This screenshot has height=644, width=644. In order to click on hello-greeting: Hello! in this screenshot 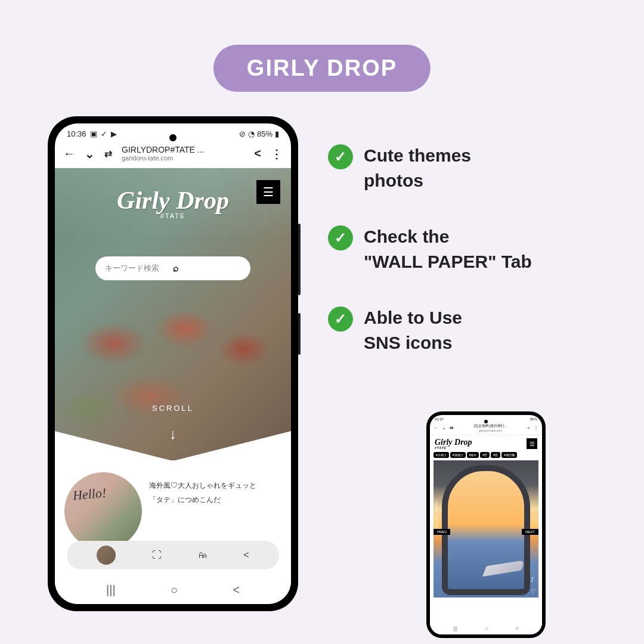, I will do `click(89, 495)`.